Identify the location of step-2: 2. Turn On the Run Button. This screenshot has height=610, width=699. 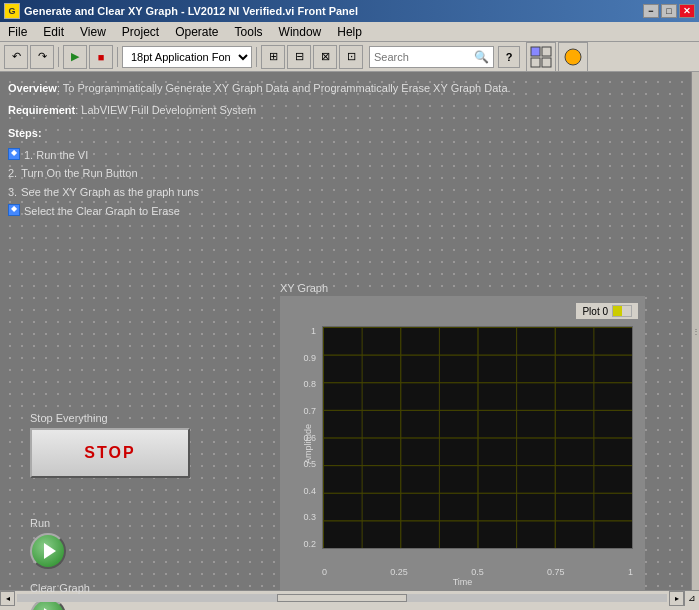
(334, 174).